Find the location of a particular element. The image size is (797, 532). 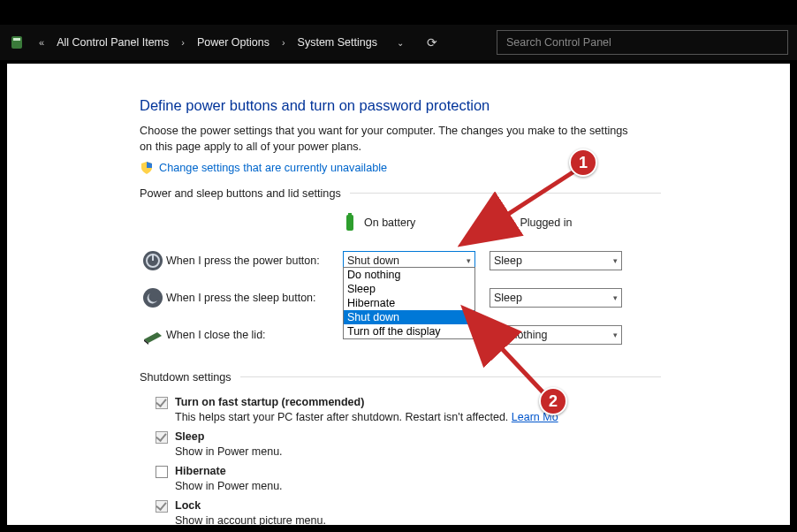

page-description: Choose the power settings that you want … is located at coordinates (387, 140).